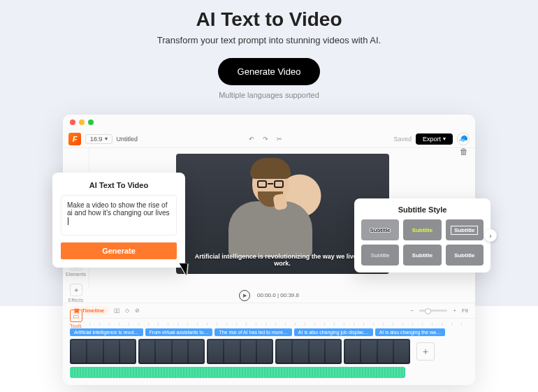 The width and height of the screenshot is (538, 392). I want to click on window-minimize-icon, so click(82, 122).